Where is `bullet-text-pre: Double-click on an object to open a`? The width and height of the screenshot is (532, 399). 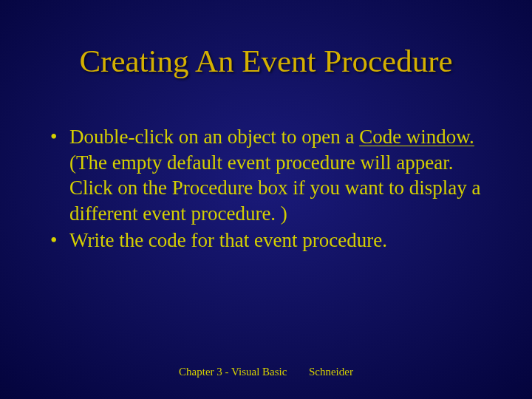 bullet-text-pre: Double-click on an object to open a is located at coordinates (214, 137).